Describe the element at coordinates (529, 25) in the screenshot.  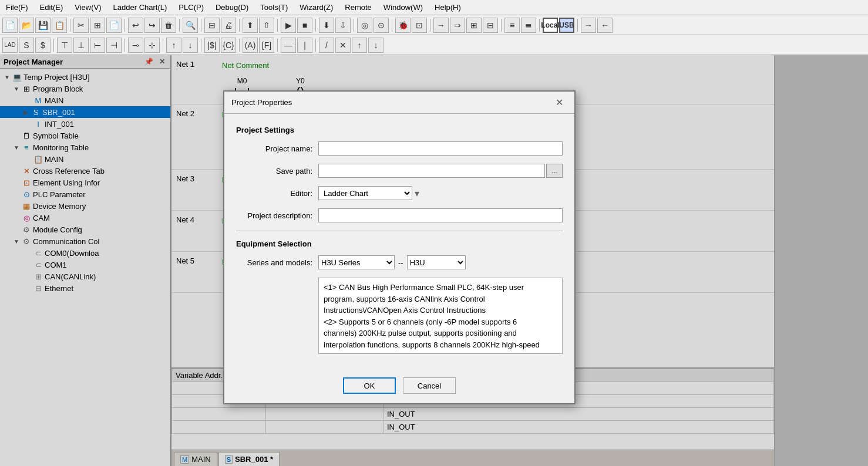
I see `tb-align2: ≣` at that location.